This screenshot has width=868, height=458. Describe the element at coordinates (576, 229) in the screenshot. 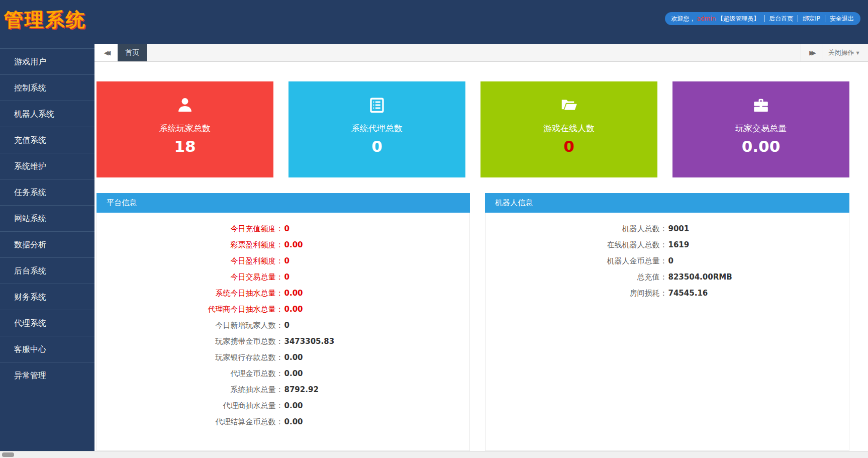

I see `info-row-label: 机器人总数：` at that location.